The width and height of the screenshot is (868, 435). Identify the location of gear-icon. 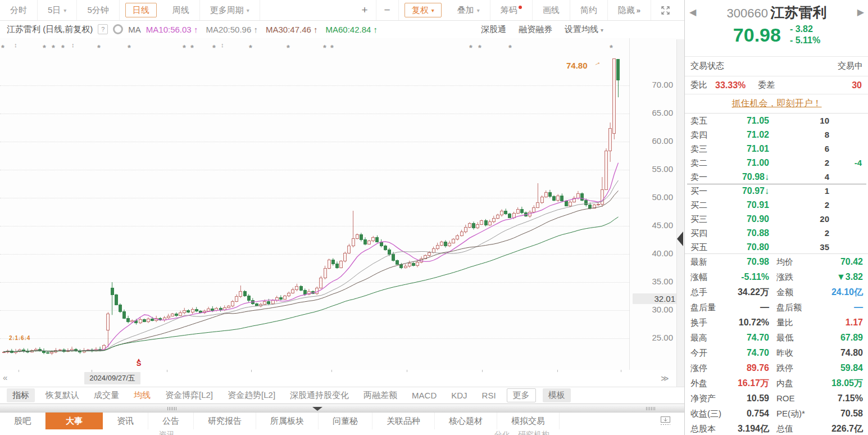
(118, 29).